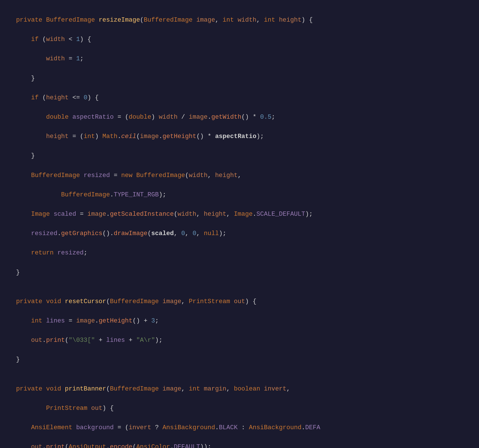 The image size is (479, 448). I want to click on code-line: if (width < 1) {, so click(240, 40).